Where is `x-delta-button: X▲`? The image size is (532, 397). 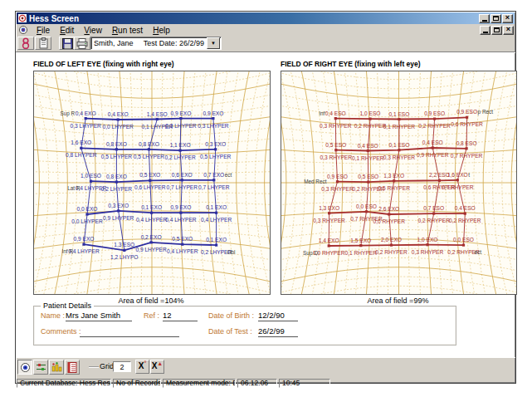
x-delta-button: X▲ is located at coordinates (158, 367).